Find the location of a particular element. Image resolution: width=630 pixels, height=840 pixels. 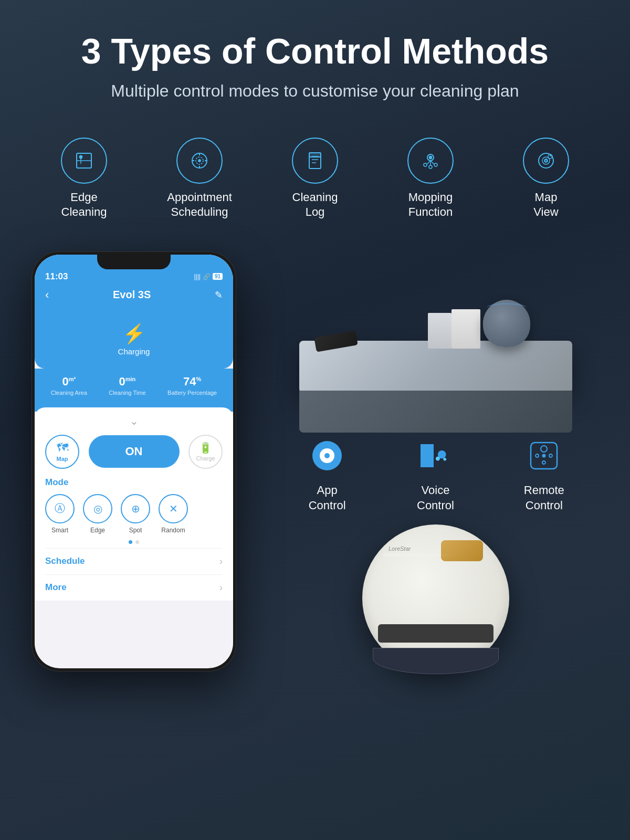

map-view-icon is located at coordinates (546, 161).